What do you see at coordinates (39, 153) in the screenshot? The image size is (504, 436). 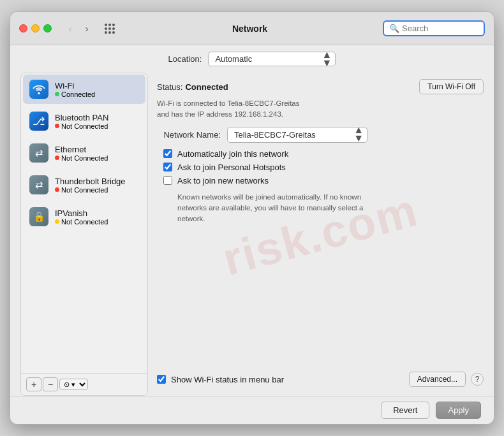 I see `ethernet-icon: ⇄` at bounding box center [39, 153].